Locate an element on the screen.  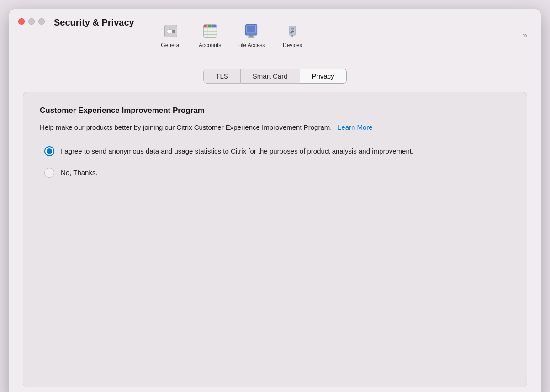
maximize-button is located at coordinates (42, 21).